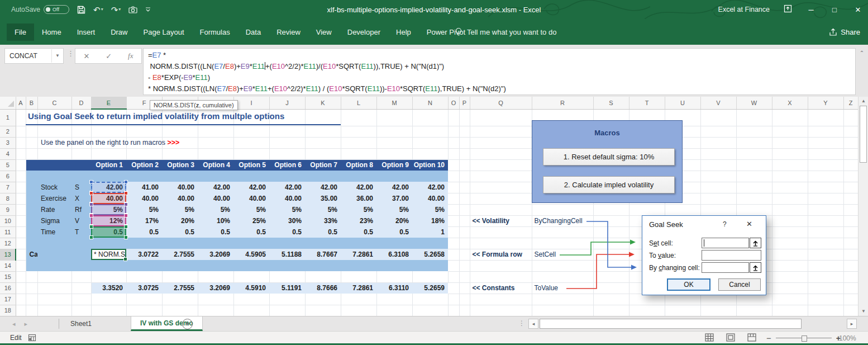  I want to click on cell-R18, so click(562, 310).